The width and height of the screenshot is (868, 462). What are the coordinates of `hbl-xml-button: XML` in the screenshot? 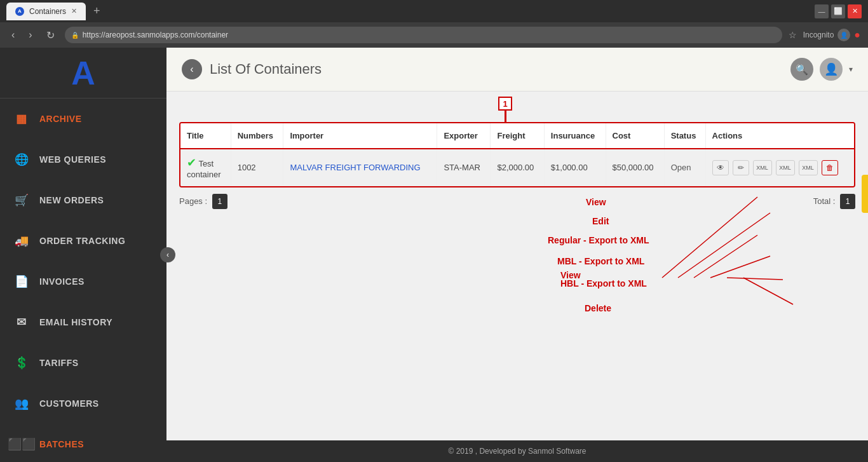 It's located at (808, 168).